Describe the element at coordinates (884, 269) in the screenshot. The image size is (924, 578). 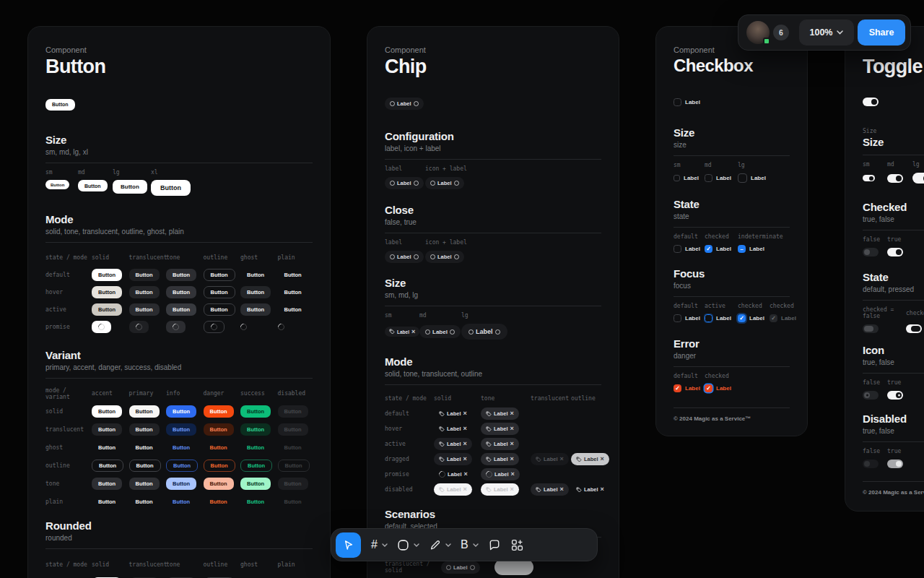
I see `frame-toggle: Toggle SizeSizesmmdlg Checkedtrue, false…` at that location.